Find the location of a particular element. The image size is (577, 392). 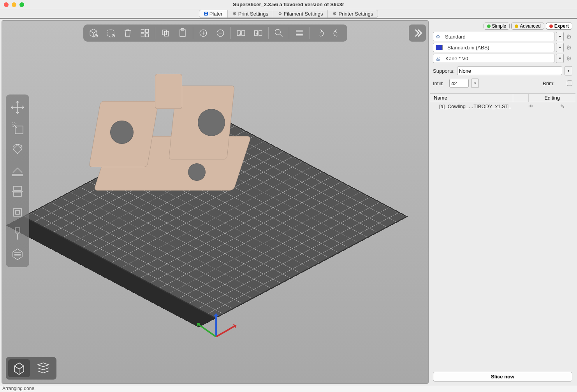

tab-label: Plater is located at coordinates (216, 14).